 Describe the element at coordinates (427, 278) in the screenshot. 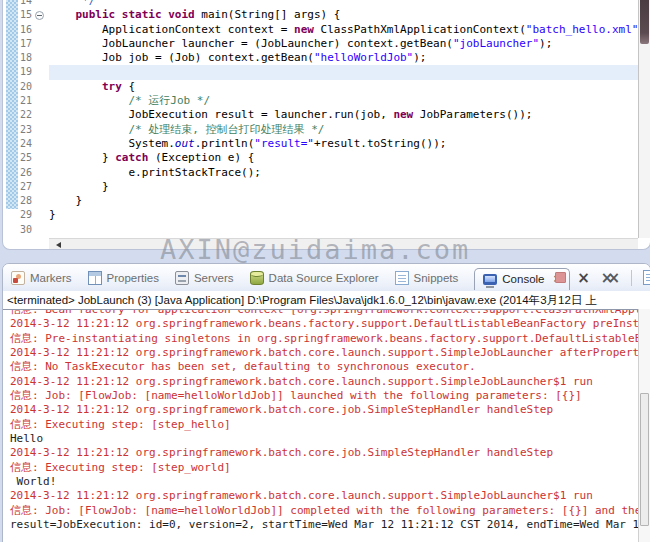

I see `tab-snippets: Snippets` at that location.